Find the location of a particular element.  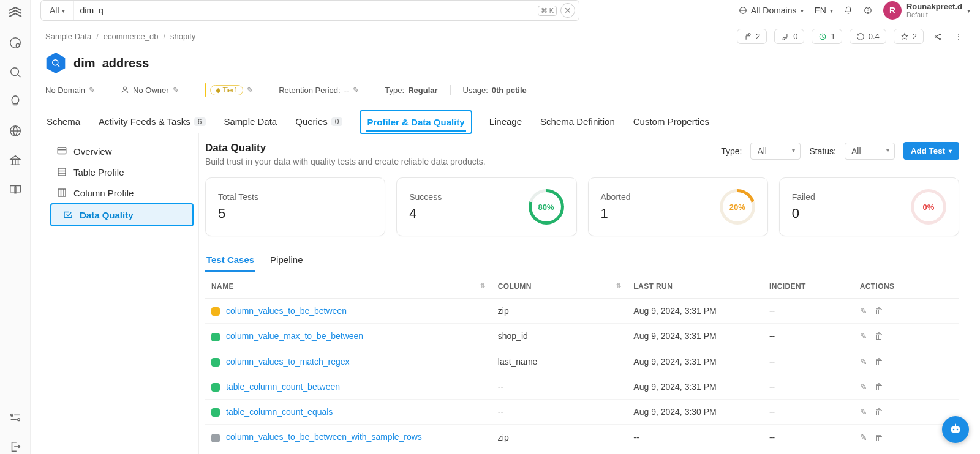

subtab-pipeline: Pipeline is located at coordinates (287, 261).